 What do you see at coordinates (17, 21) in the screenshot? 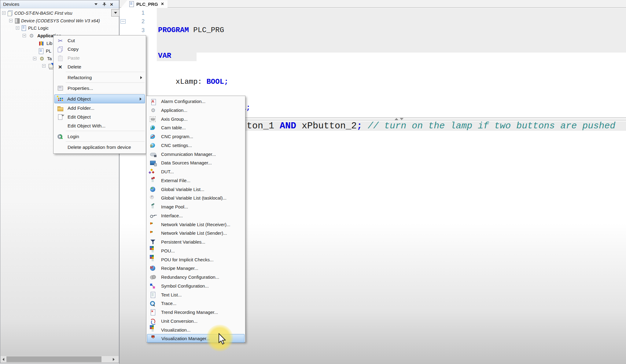
I see `device-icon` at bounding box center [17, 21].